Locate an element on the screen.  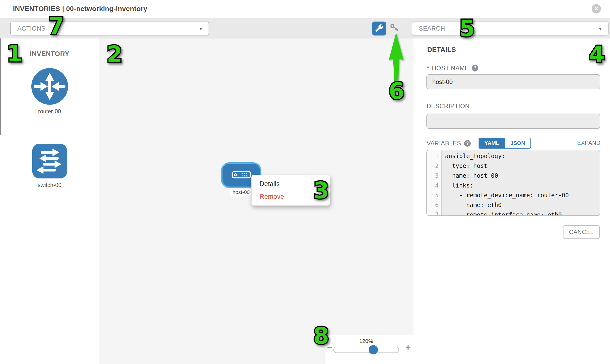
zoom-control-panel: 120% − + is located at coordinates (369, 349).